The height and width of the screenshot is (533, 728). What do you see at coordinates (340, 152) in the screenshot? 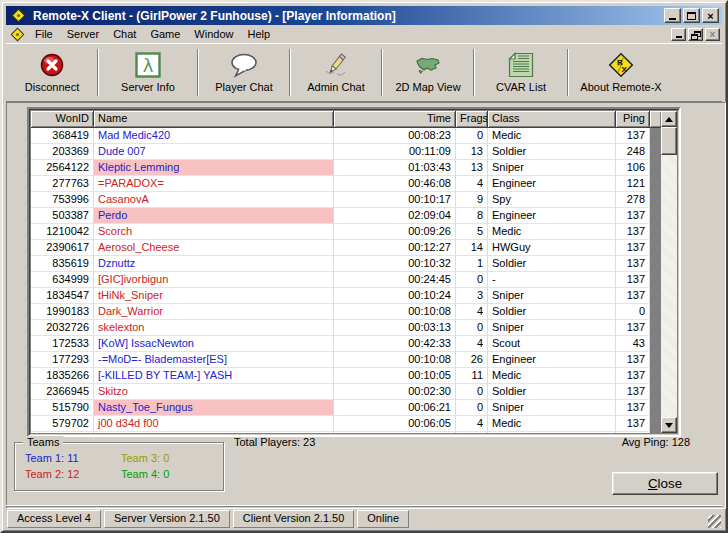
I see `player-row: 203369Dude 00700:11:0913Soldier248` at bounding box center [340, 152].